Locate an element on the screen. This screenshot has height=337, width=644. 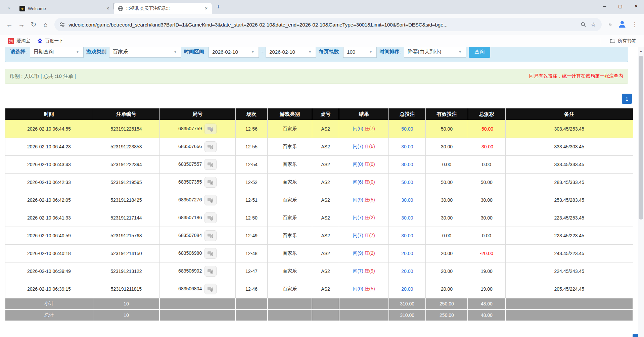
query-type-value: 日期查询 is located at coordinates (44, 52).